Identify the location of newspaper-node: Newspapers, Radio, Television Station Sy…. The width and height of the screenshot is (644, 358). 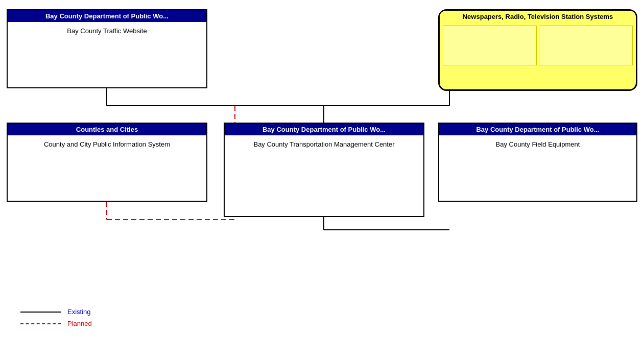
(538, 50).